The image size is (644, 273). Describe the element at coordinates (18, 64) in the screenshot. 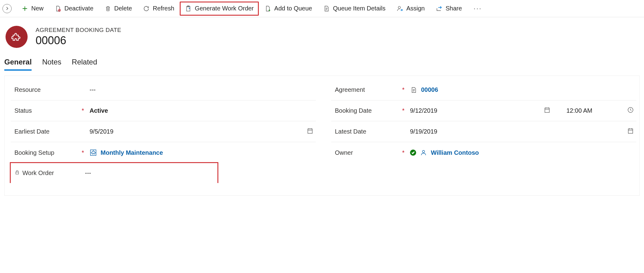

I see `tab-general: General` at that location.